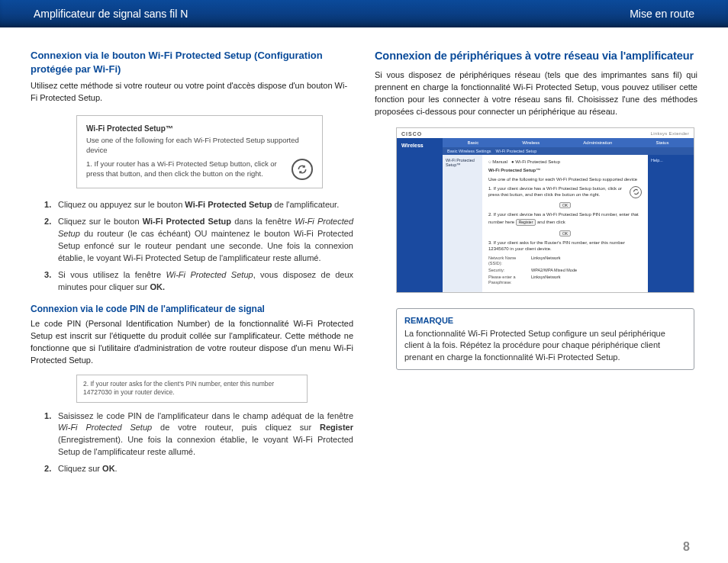 The width and height of the screenshot is (728, 563). What do you see at coordinates (545, 320) in the screenshot?
I see `note-label: REMARQUE` at bounding box center [545, 320].